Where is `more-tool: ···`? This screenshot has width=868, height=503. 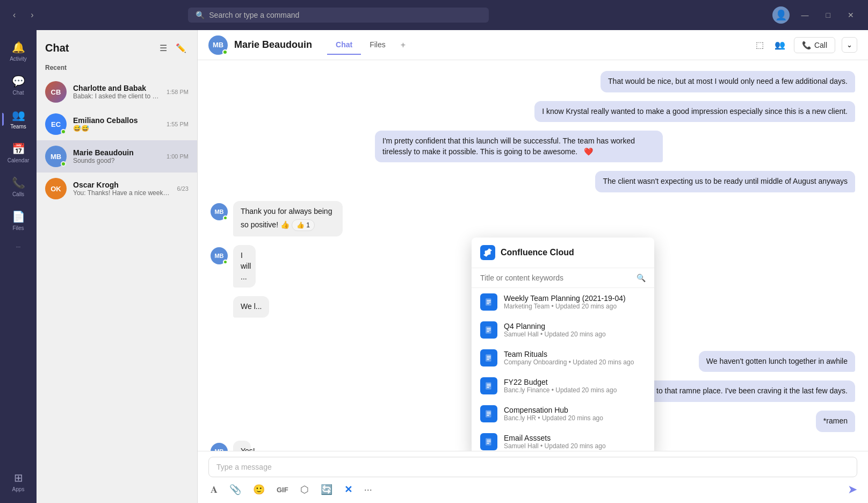 more-tool: ··· is located at coordinates (368, 490).